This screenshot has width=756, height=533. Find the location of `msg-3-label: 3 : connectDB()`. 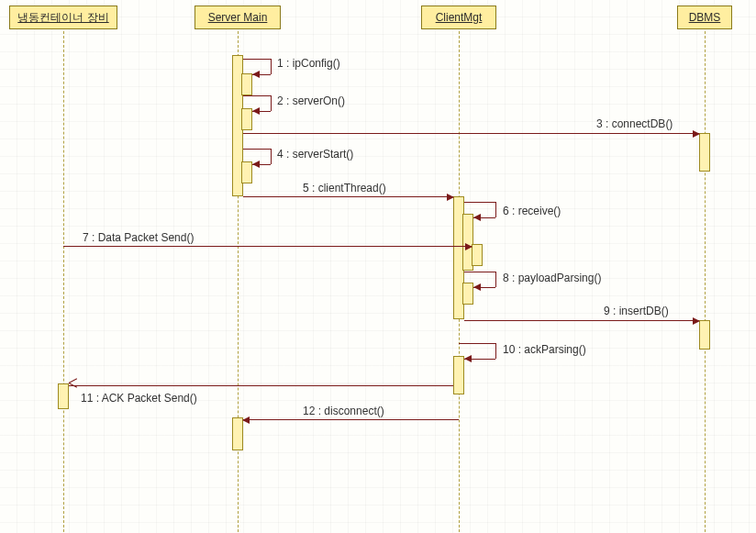

msg-3-label: 3 : connectDB() is located at coordinates (635, 124).